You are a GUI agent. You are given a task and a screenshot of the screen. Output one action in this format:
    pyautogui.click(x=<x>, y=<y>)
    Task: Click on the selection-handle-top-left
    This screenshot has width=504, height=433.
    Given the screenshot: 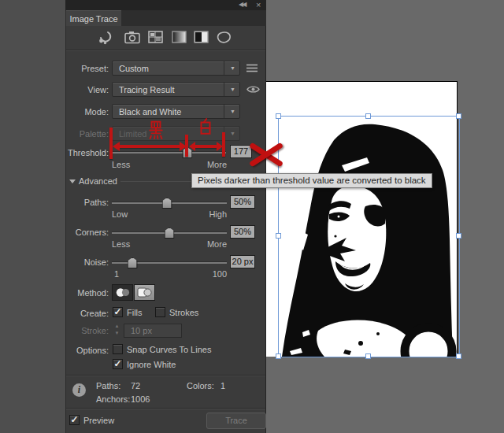 What is the action you would take?
    pyautogui.click(x=279, y=117)
    